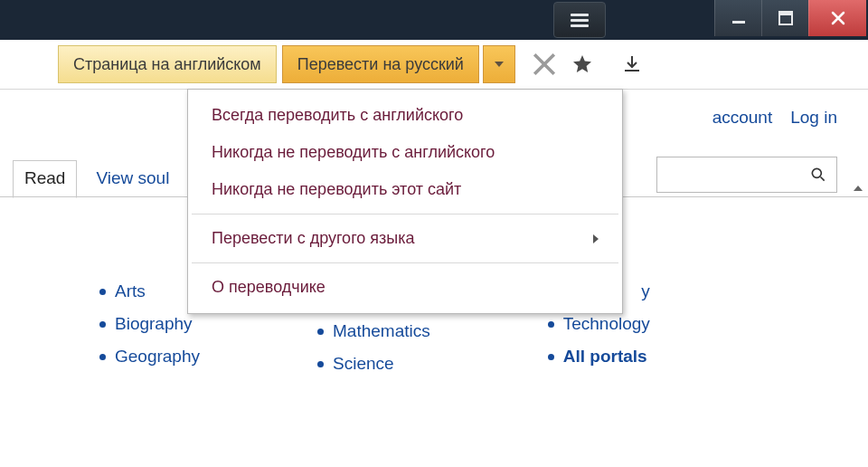 The height and width of the screenshot is (467, 868). Describe the element at coordinates (632, 64) in the screenshot. I see `download-icon` at that location.